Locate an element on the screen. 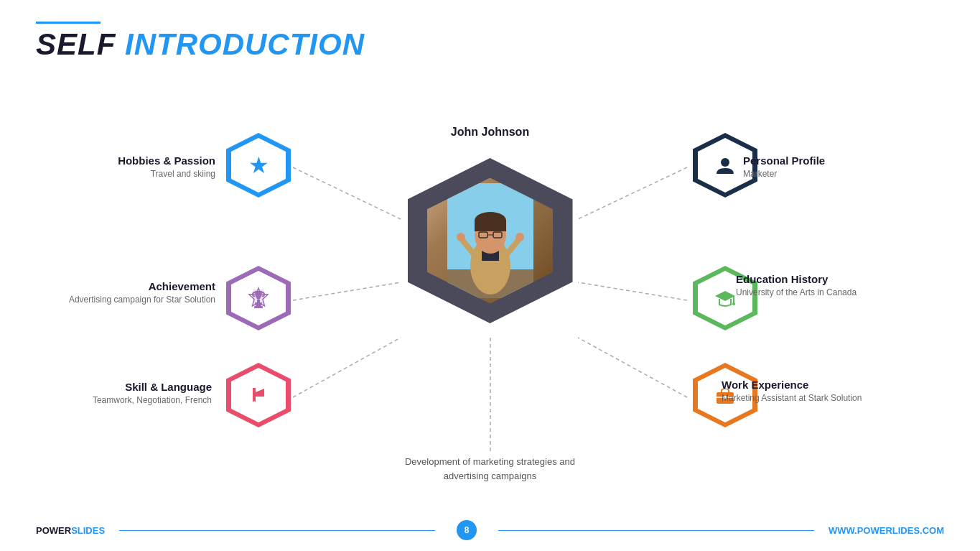  skill-label: Skill & Language Teamwork, Negotiation, … is located at coordinates (140, 393).